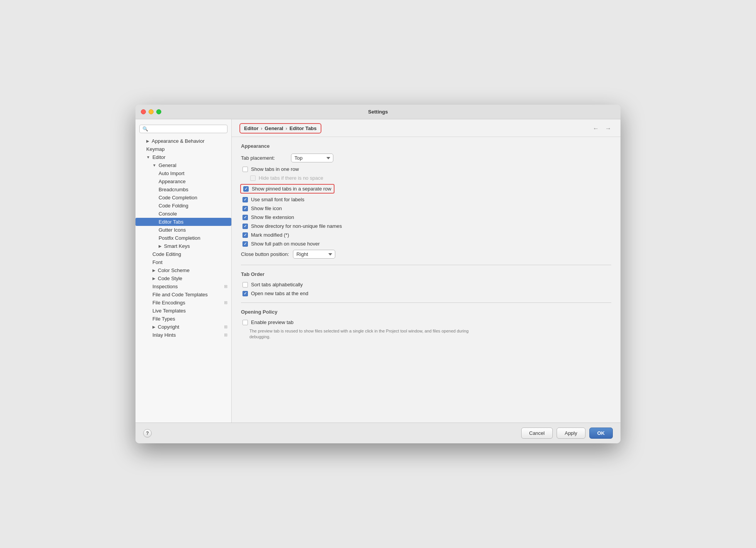 The width and height of the screenshot is (756, 548). I want to click on sidebar-label: Live Templates, so click(169, 311).